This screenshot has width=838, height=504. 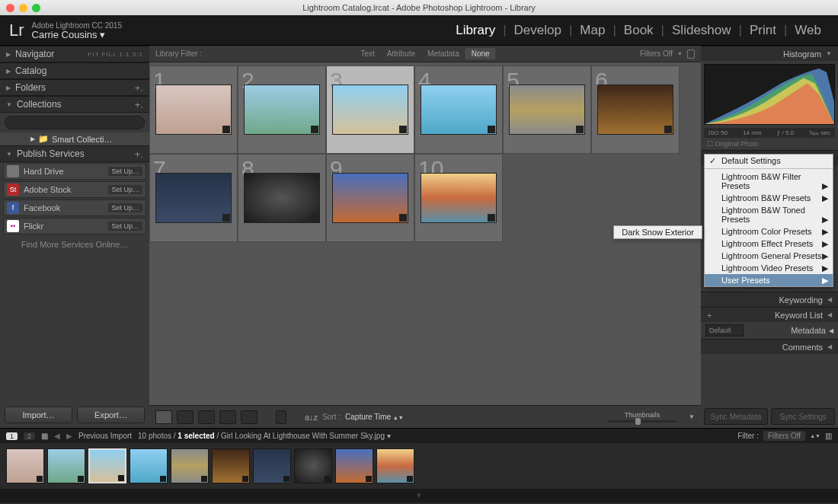 I want to click on sort-direction-icon: a↓z, so click(x=311, y=417).